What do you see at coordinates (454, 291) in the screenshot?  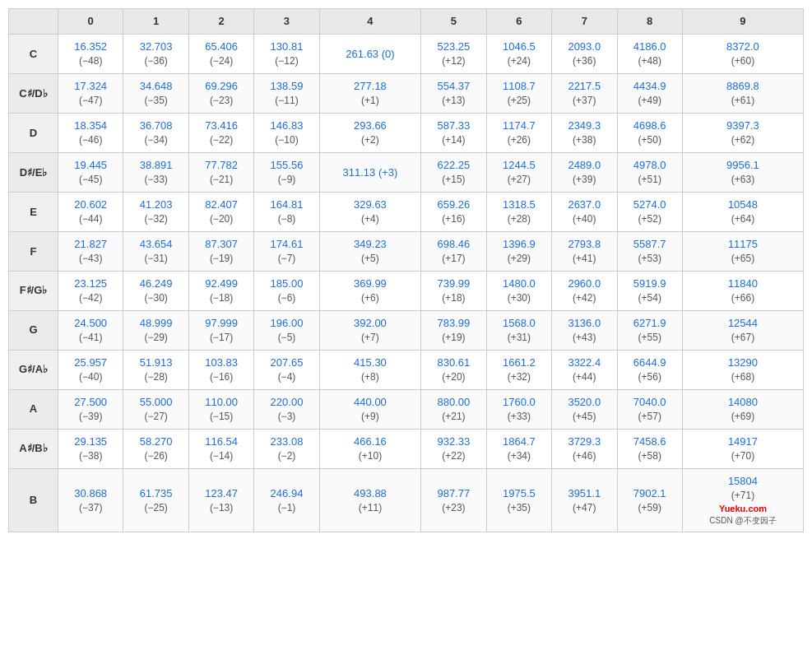 I see `freq-cell-r6-c5: 739.99(+18)` at bounding box center [454, 291].